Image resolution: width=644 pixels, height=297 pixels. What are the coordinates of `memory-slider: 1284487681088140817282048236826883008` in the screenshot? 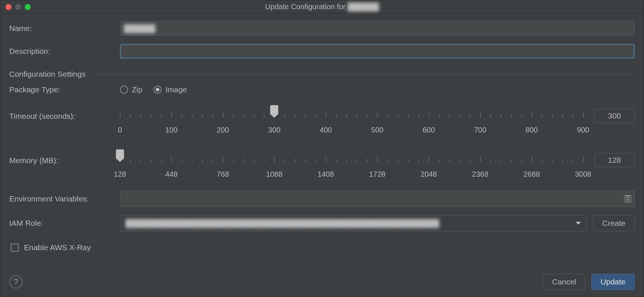 It's located at (351, 163).